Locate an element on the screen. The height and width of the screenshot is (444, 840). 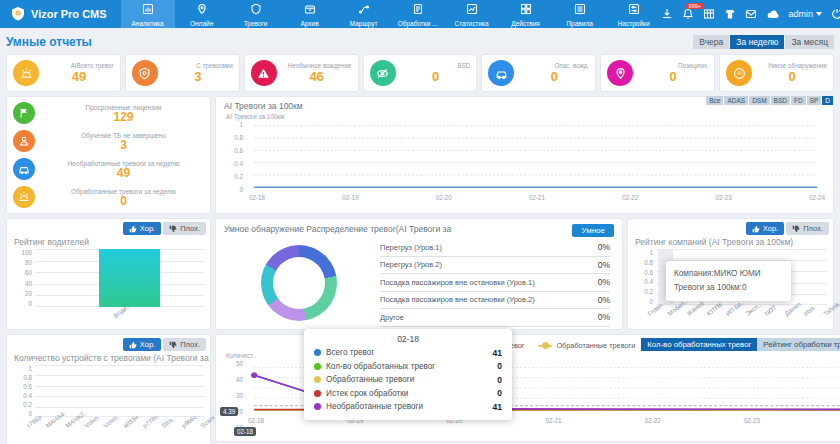
kpi-value: 3 is located at coordinates (198, 76).